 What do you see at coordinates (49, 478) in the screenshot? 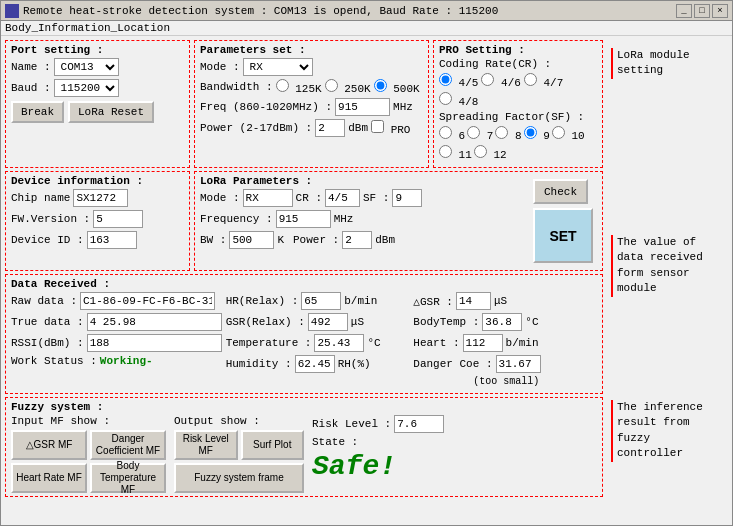
I see `heart-rate-button: Heart Rate MF` at bounding box center [49, 478].